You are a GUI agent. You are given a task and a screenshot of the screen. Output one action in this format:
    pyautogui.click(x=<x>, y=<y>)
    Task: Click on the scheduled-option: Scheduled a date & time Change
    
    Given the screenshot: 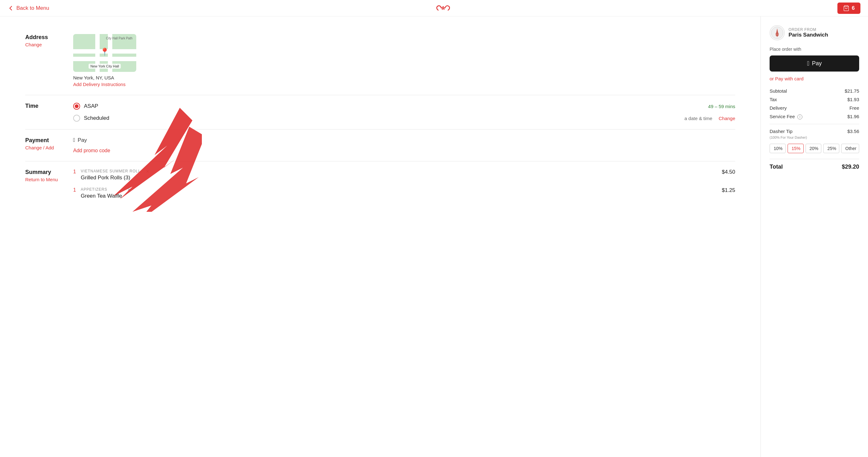 What is the action you would take?
    pyautogui.click(x=404, y=118)
    